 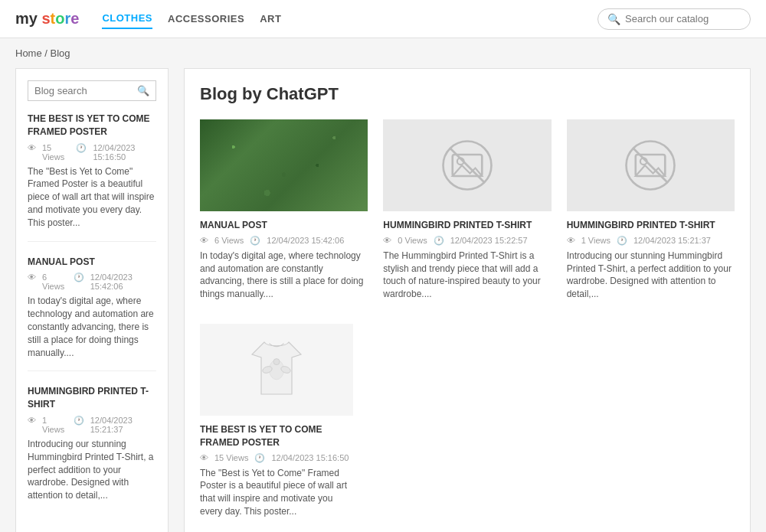 What do you see at coordinates (467, 94) in the screenshot?
I see `blog-page-title: Blog by ChatGPT` at bounding box center [467, 94].